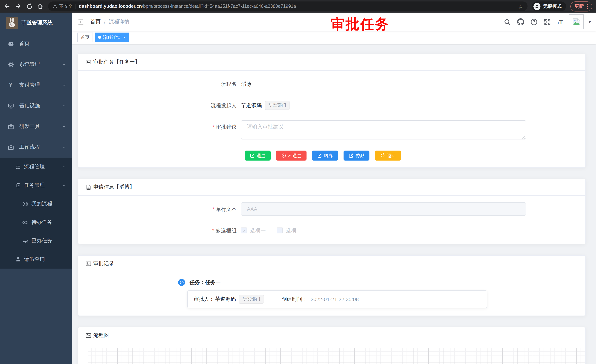 The image size is (596, 364). Describe the element at coordinates (36, 185) in the screenshot. I see `sidebar-item-task-mgmt: 任务管理` at that location.